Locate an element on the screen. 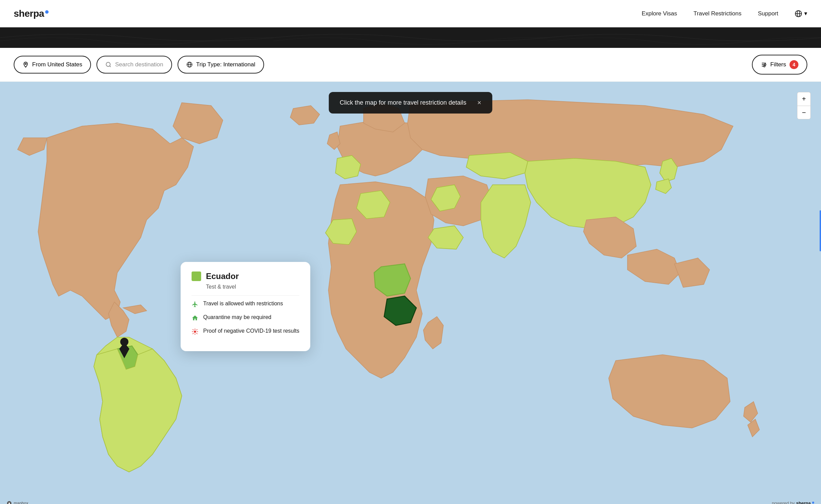  zoom-out-button: − is located at coordinates (804, 112).